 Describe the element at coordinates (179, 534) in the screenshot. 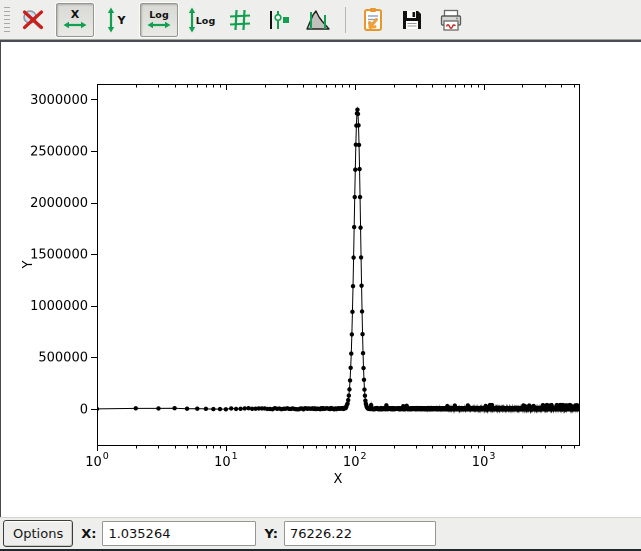

I see `x-coordinate-field` at that location.